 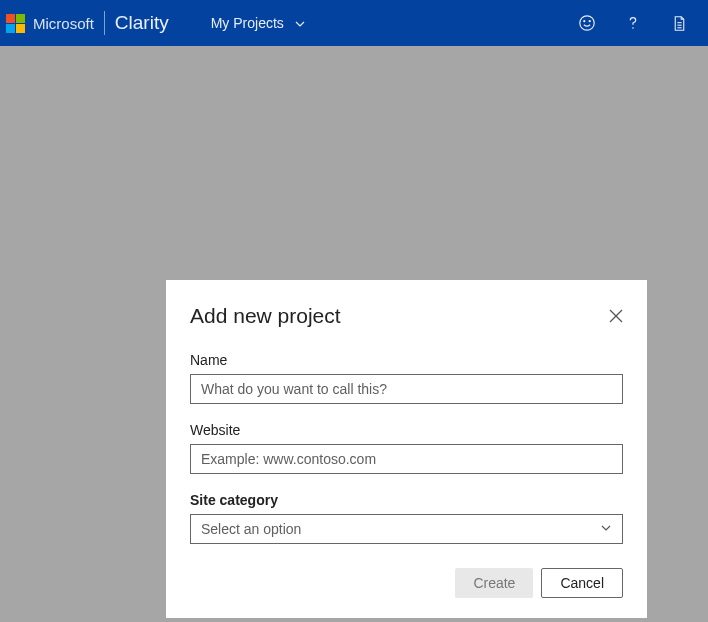 I want to click on name-input, so click(x=406, y=389).